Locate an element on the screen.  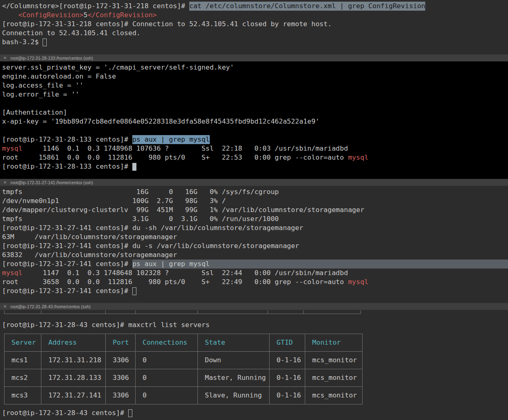
server-table-header: Address is located at coordinates (74, 343).